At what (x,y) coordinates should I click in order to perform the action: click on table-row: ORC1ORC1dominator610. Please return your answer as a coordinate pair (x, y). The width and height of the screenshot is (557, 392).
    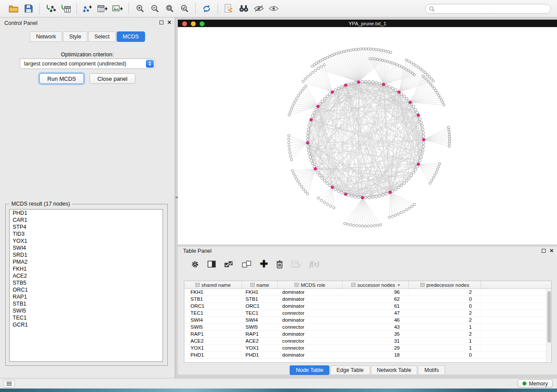
    Looking at the image, I should click on (368, 306).